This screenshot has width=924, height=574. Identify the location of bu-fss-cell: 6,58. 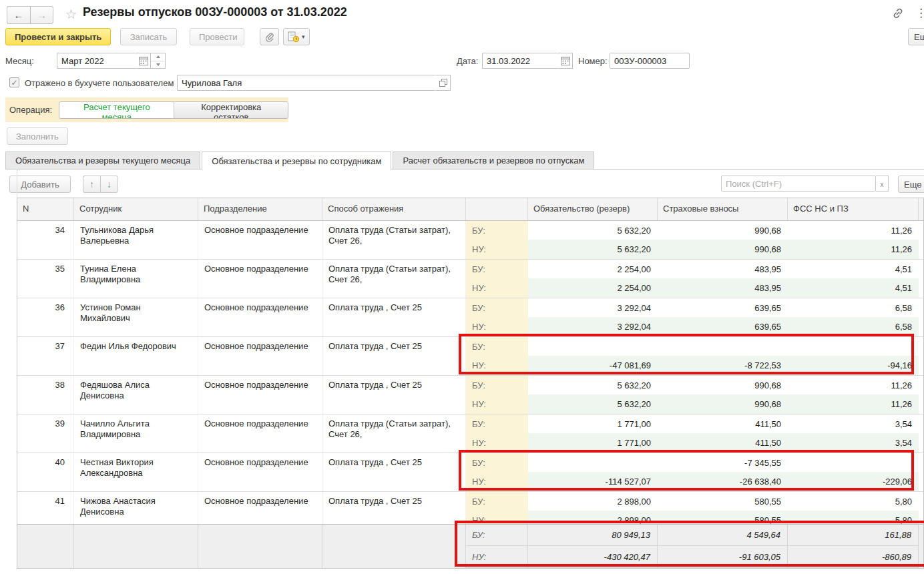
(853, 308).